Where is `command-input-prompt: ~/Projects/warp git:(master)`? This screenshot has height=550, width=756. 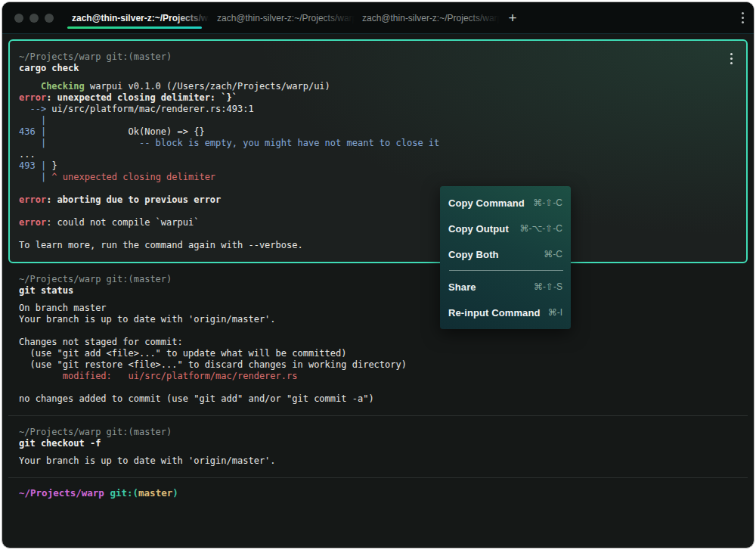 command-input-prompt: ~/Projects/warp git:(master) is located at coordinates (378, 493).